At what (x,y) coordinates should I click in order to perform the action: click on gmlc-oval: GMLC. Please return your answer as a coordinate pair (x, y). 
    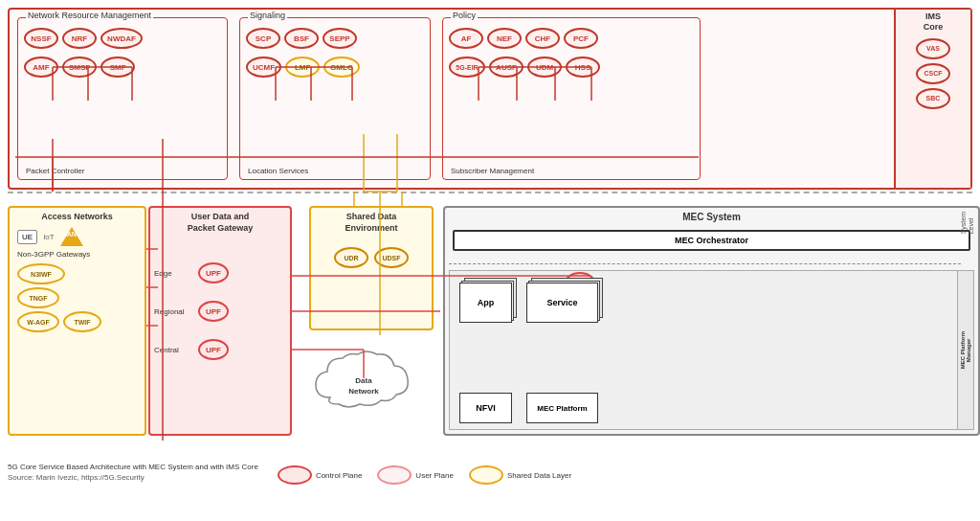
    Looking at the image, I should click on (342, 67).